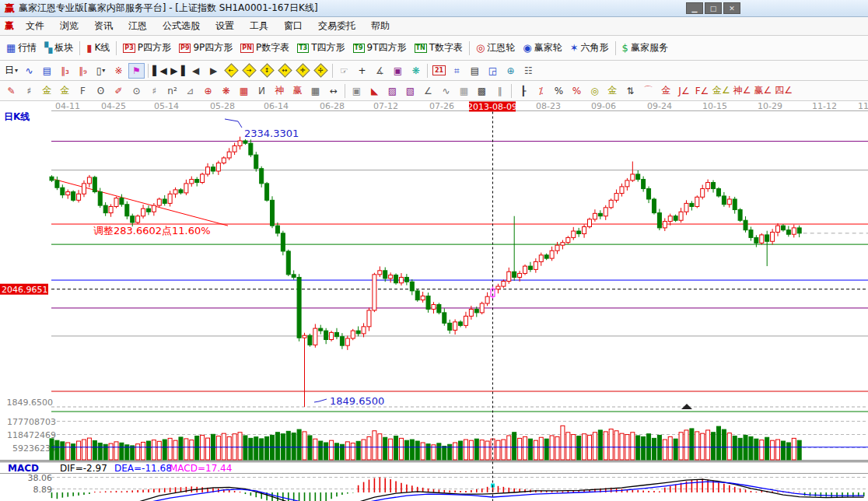 This screenshot has height=501, width=868. What do you see at coordinates (225, 26) in the screenshot?
I see `menu-settings: 设置` at bounding box center [225, 26].